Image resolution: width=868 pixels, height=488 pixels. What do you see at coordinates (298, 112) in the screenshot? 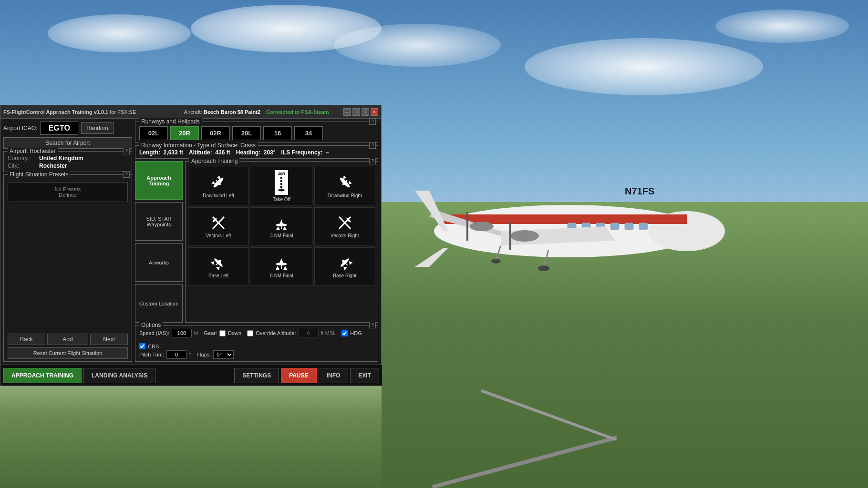
I see `connection-status: Connected to FSX-Steam` at bounding box center [298, 112].